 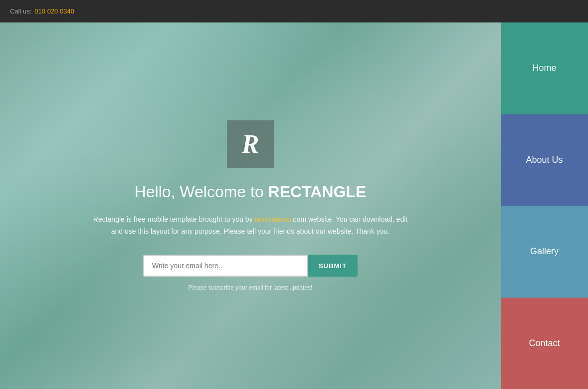 I want to click on desc-text: Rectangle is free mobile template brough…, so click(x=174, y=219).